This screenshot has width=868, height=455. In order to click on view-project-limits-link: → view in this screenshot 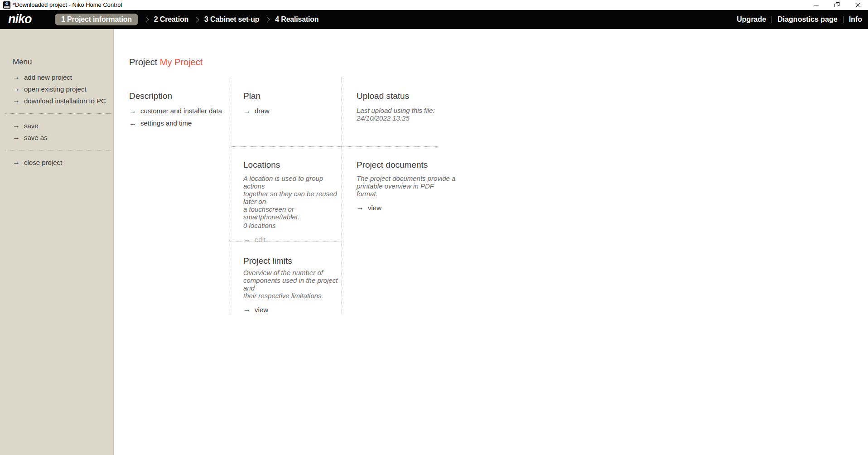, I will do `click(292, 310)`.